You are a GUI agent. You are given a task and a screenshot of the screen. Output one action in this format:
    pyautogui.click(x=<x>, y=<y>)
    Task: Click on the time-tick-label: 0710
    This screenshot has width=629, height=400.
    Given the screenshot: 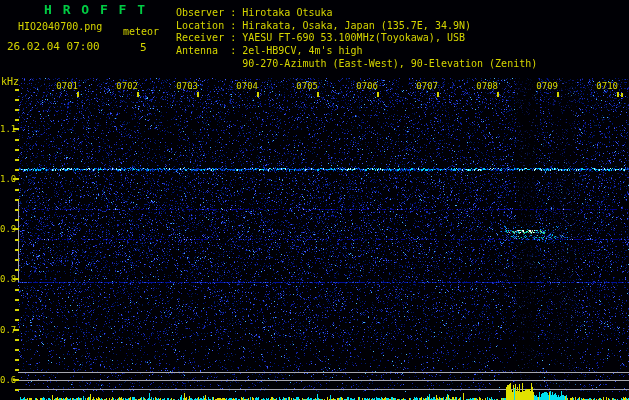 What is the action you would take?
    pyautogui.click(x=606, y=86)
    